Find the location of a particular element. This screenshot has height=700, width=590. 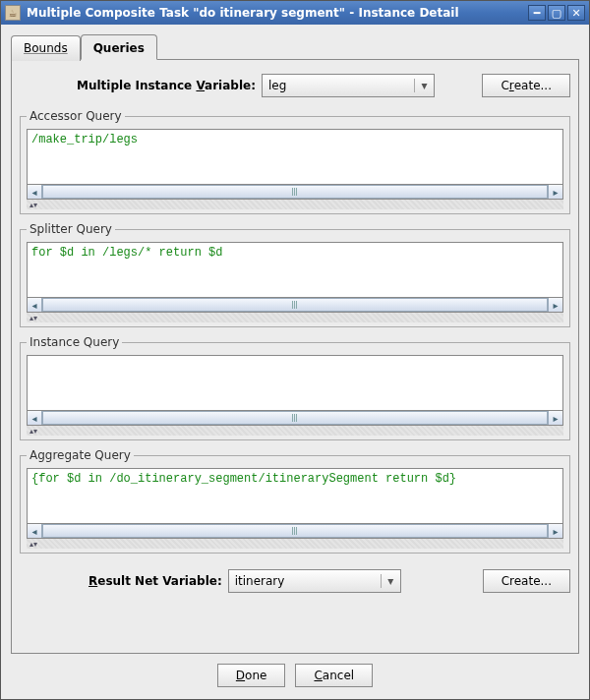

result-variable-label: Result Net Variable: is located at coordinates (155, 581).